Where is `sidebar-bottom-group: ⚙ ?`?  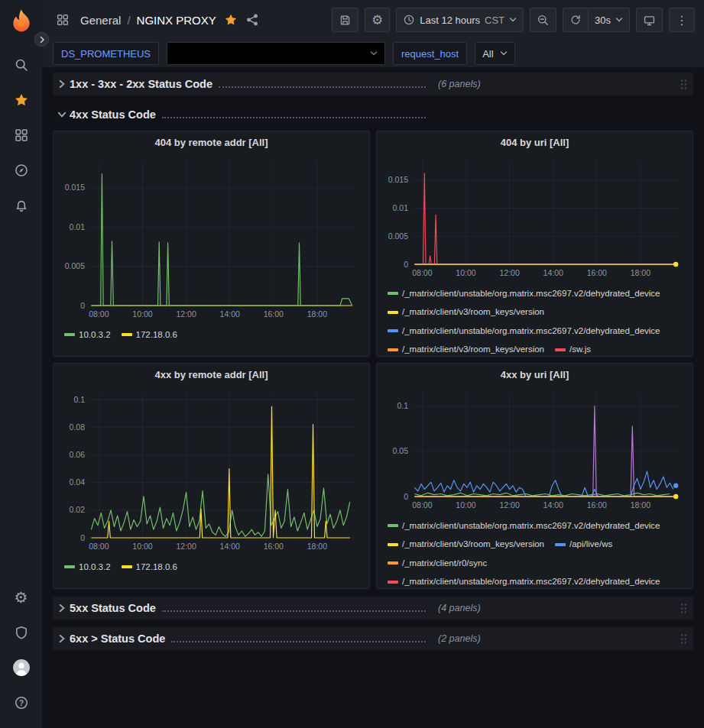
sidebar-bottom-group: ⚙ ? is located at coordinates (21, 650).